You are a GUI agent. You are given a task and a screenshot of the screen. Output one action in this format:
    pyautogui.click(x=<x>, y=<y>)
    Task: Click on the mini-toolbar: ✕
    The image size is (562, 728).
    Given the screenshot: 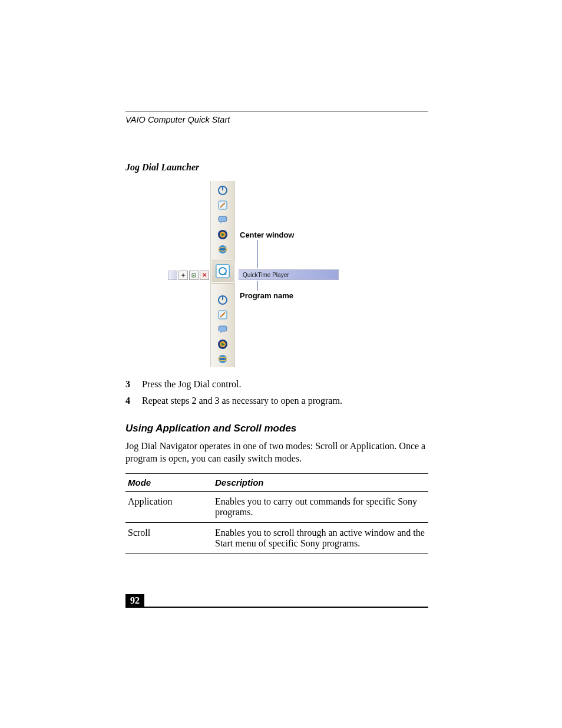 What is the action you would take?
    pyautogui.click(x=189, y=275)
    